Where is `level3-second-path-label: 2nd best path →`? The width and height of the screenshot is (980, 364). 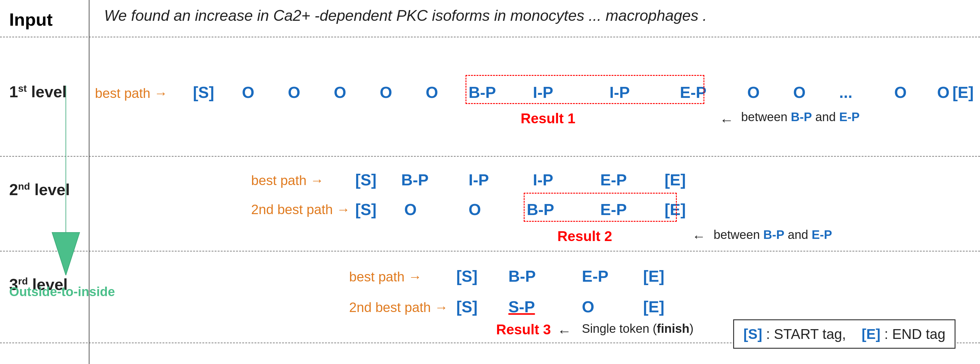
level3-second-path-label: 2nd best path → is located at coordinates (399, 307).